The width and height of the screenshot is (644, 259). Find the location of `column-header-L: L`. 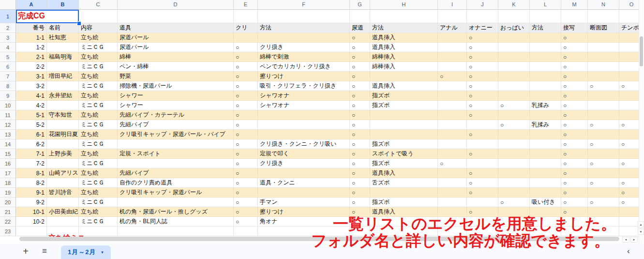

column-header-L: L is located at coordinates (546, 5).